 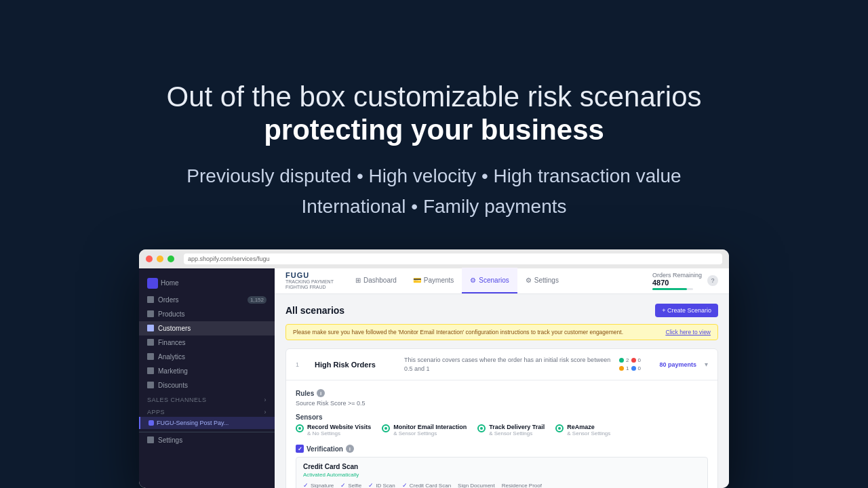 I want to click on v1-label-idscan: ID Scan, so click(x=385, y=485).